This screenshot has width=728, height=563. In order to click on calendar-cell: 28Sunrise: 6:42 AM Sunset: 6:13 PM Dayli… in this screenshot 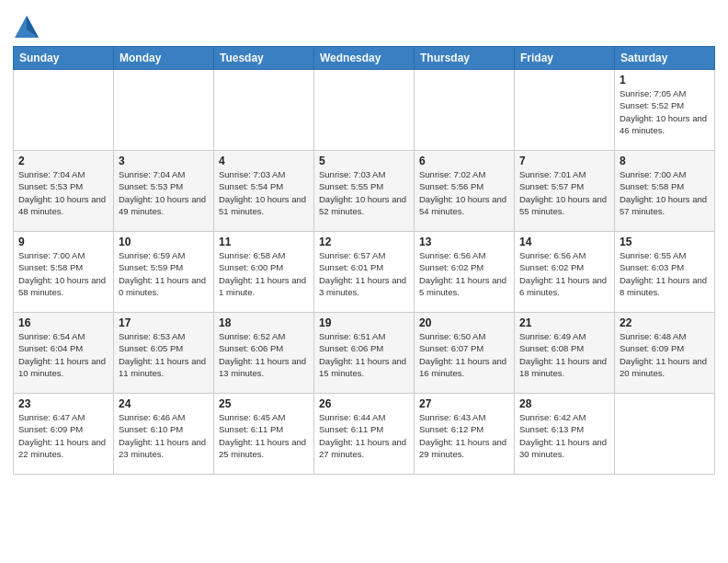, I will do `click(564, 434)`.